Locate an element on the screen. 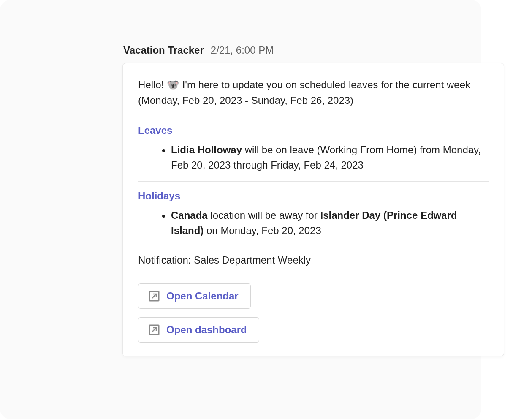 This screenshot has height=419, width=532. action-buttons: Open Calendar Open dashboard is located at coordinates (313, 309).